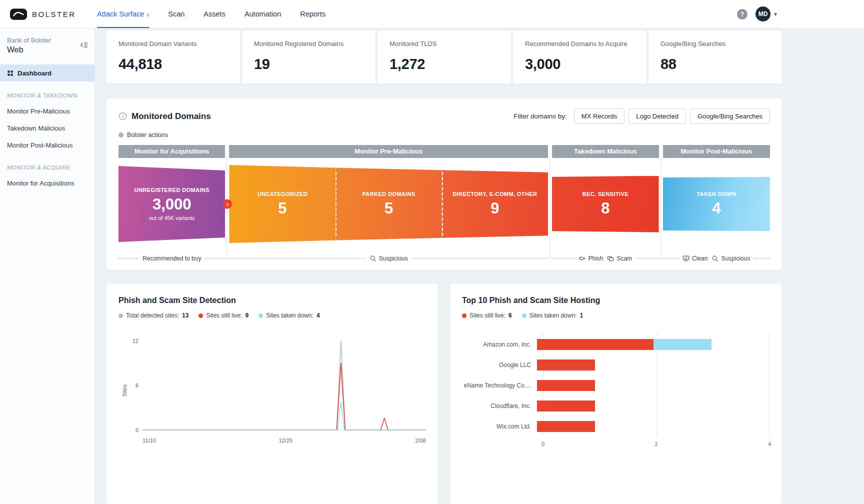 The width and height of the screenshot is (864, 504). What do you see at coordinates (309, 57) in the screenshot?
I see `stat-card-registered-domains: Monitored Registered Domains 19` at bounding box center [309, 57].